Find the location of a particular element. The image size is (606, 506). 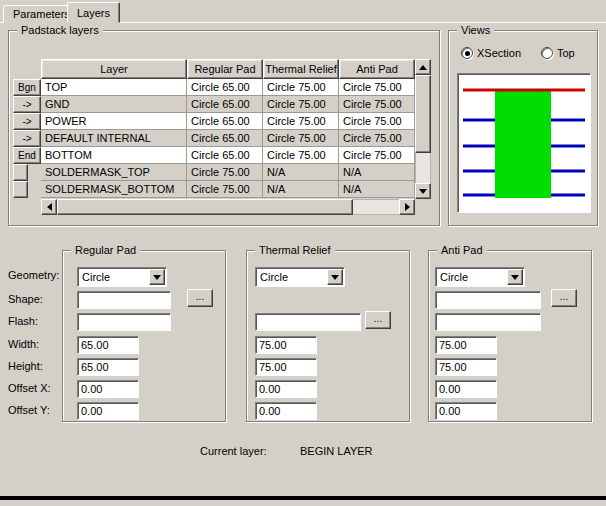

layer-cell: DEFAULT INTERNAL is located at coordinates (114, 138).